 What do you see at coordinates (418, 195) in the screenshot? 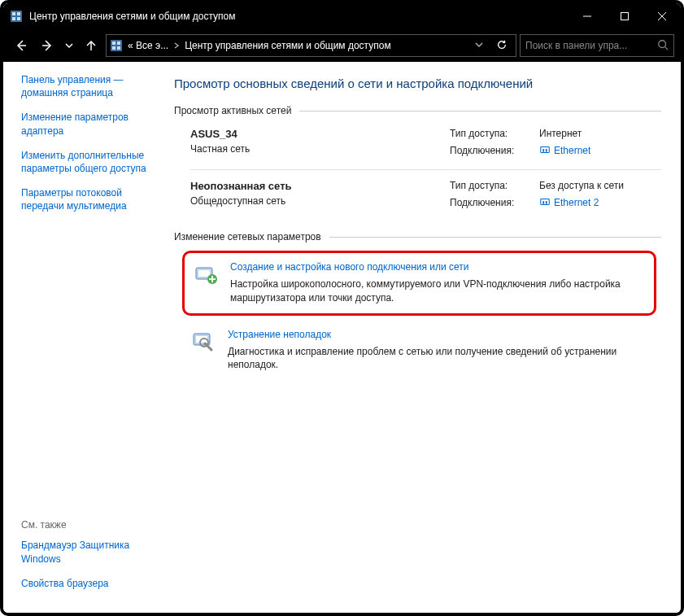
I see `network-block: Неопознанная сеть Общедоступная сеть Тип…` at bounding box center [418, 195].